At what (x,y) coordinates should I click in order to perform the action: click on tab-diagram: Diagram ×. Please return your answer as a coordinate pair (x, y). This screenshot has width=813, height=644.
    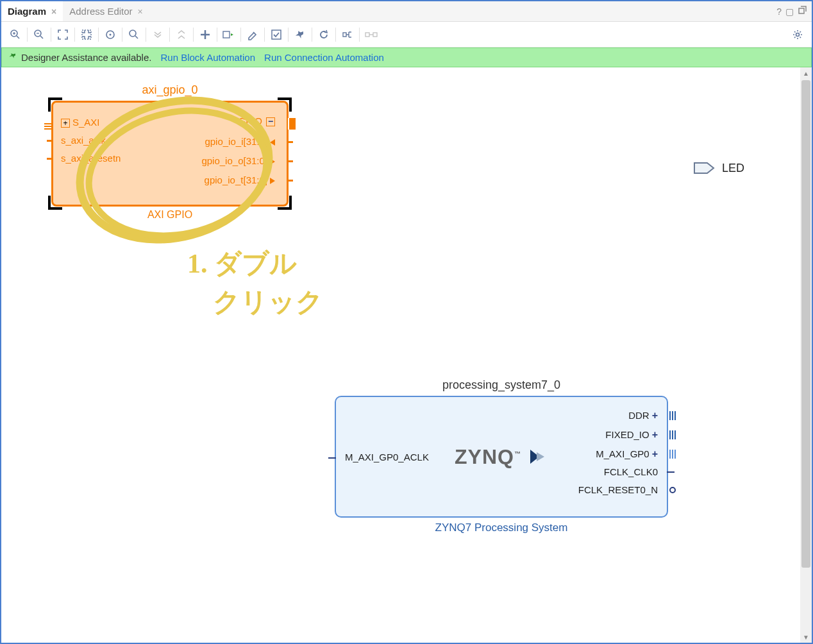
    Looking at the image, I should click on (32, 12).